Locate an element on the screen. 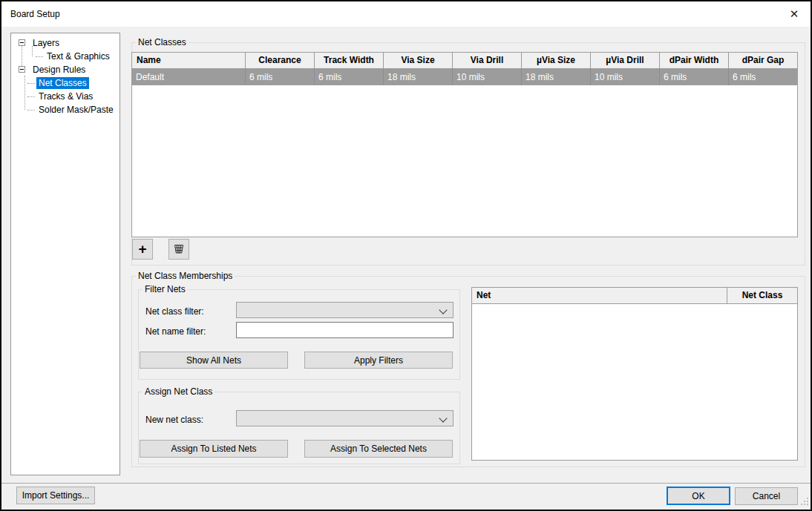  sidebar-item-label: Solder Mask/Paste is located at coordinates (76, 110).